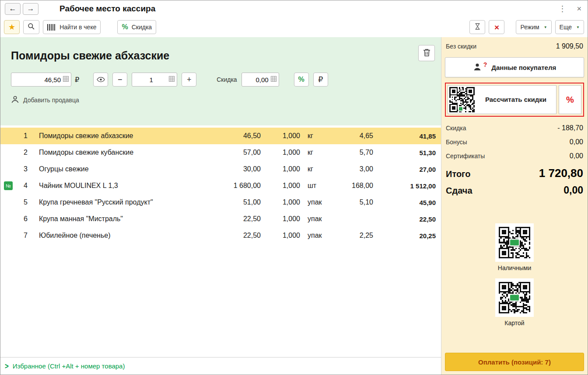 The image size is (588, 375). Describe the element at coordinates (514, 243) in the screenshot. I see `cash-qr-code` at that location.